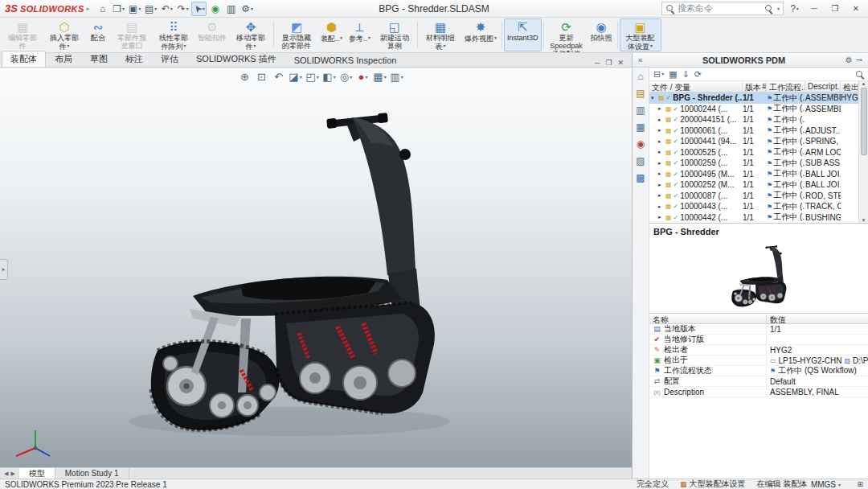 The width and height of the screenshot is (868, 489). What do you see at coordinates (99, 59) in the screenshot?
I see `tab-sketch: 草图` at bounding box center [99, 59].